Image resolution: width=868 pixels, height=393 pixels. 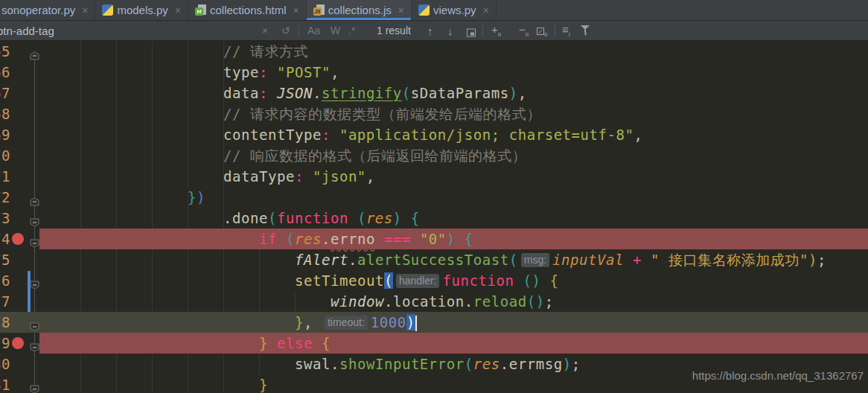 I want to click on code-token: }, so click(x=264, y=343).